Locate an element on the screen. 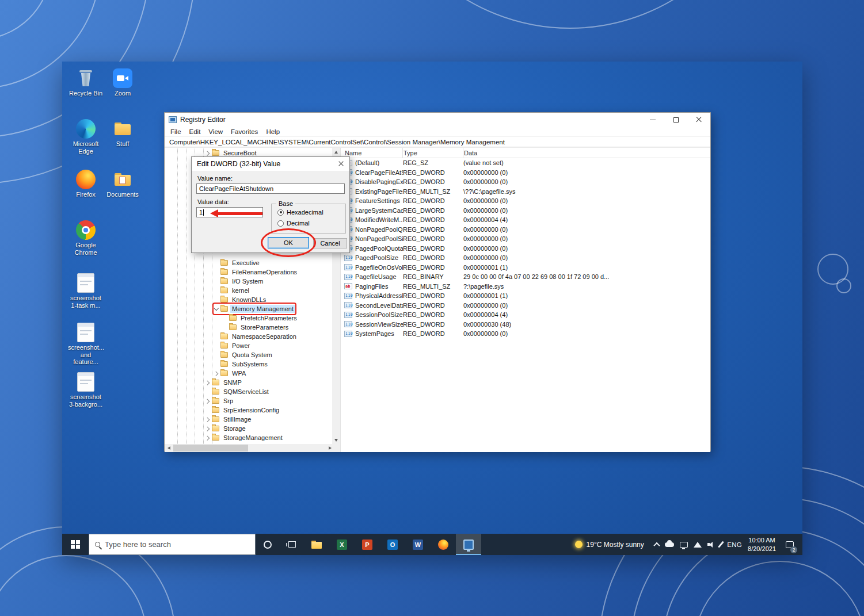 The width and height of the screenshot is (864, 616). cancel-button: Cancel is located at coordinates (330, 243).